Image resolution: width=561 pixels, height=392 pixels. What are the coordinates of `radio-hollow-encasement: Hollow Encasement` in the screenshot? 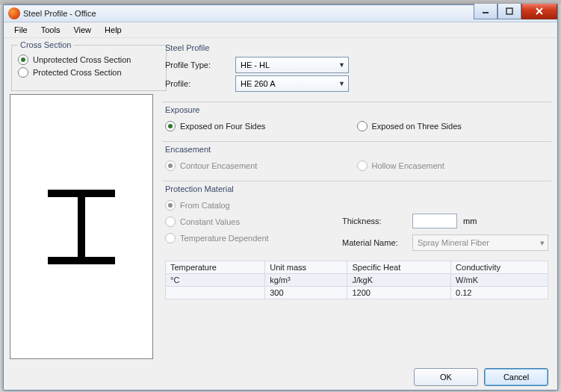 It's located at (453, 166).